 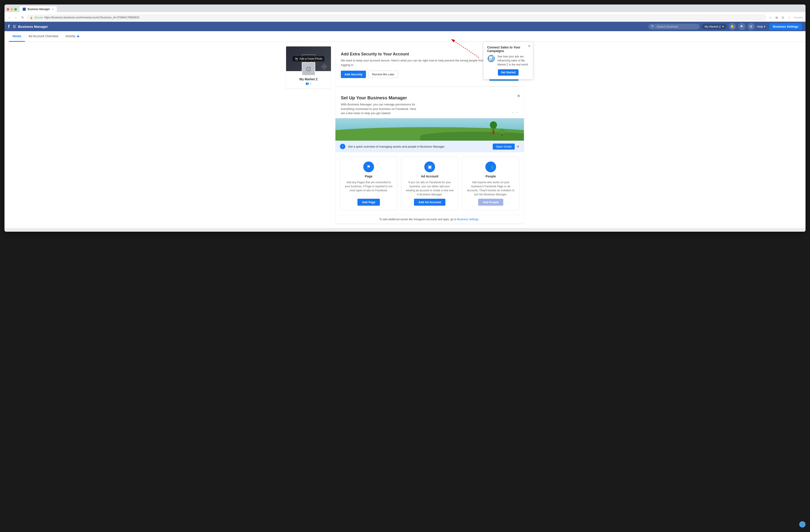 What do you see at coordinates (714, 27) in the screenshot?
I see `account-button: My Market Z ▾` at bounding box center [714, 27].